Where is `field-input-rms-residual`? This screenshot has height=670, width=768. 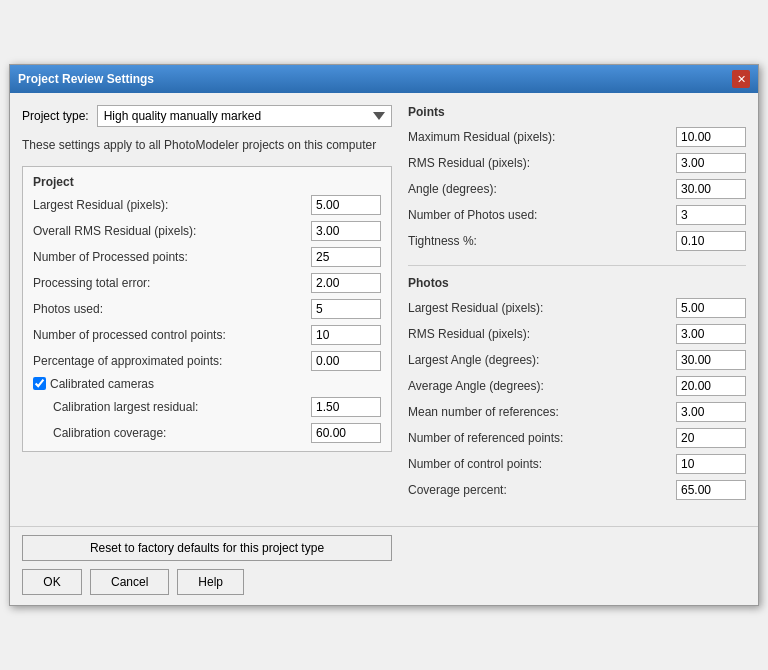
field-input-rms-residual is located at coordinates (346, 231).